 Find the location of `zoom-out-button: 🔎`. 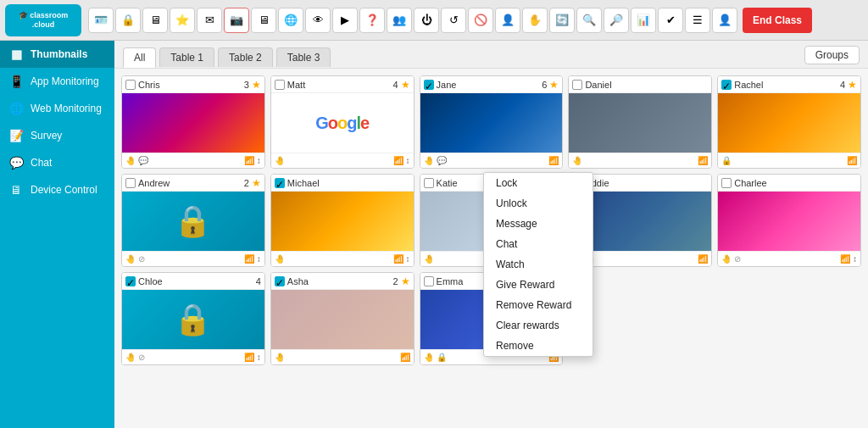

zoom-out-button: 🔎 is located at coordinates (616, 20).